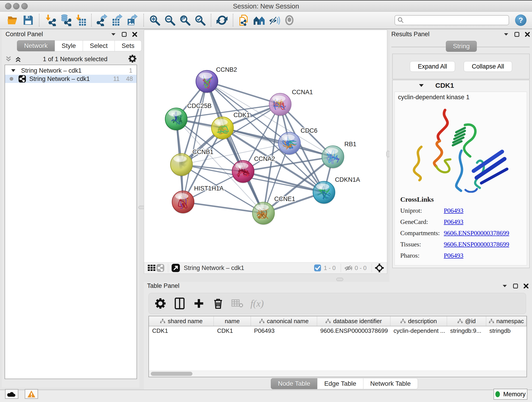  I want to click on node-cdc25b: CDC25B, so click(189, 117).